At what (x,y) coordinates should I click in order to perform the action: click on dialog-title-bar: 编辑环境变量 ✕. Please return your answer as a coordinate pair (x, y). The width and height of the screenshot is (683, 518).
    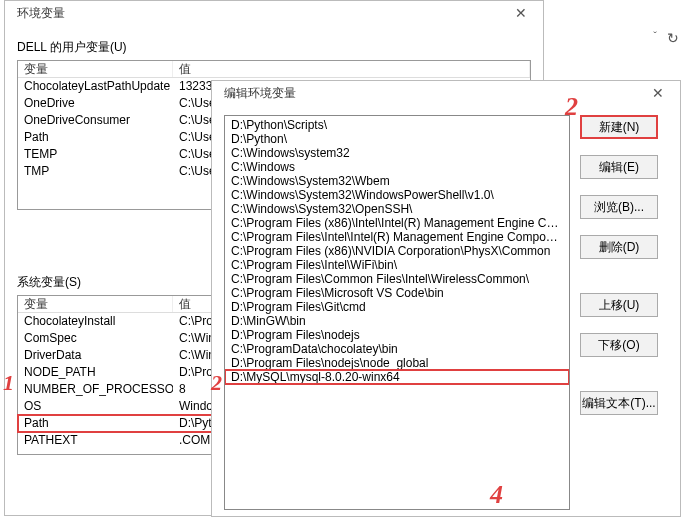
    Looking at the image, I should click on (446, 93).